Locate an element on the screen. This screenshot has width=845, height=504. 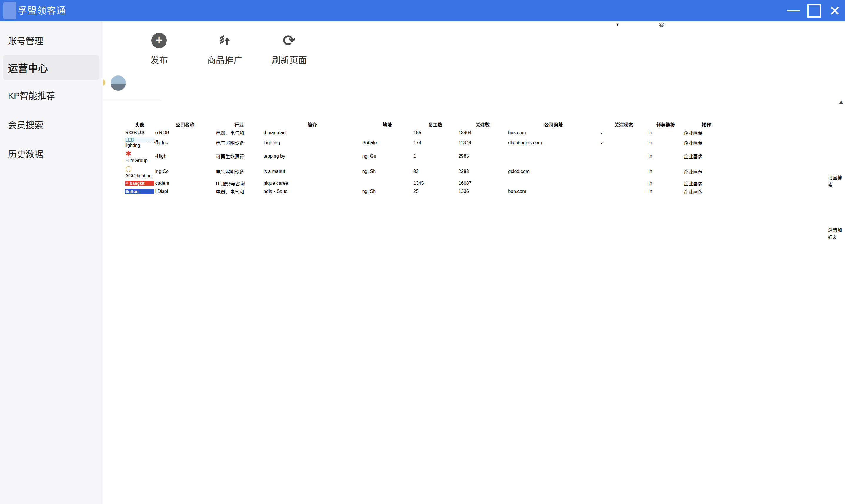
website-link: bon.com is located at coordinates (517, 192).